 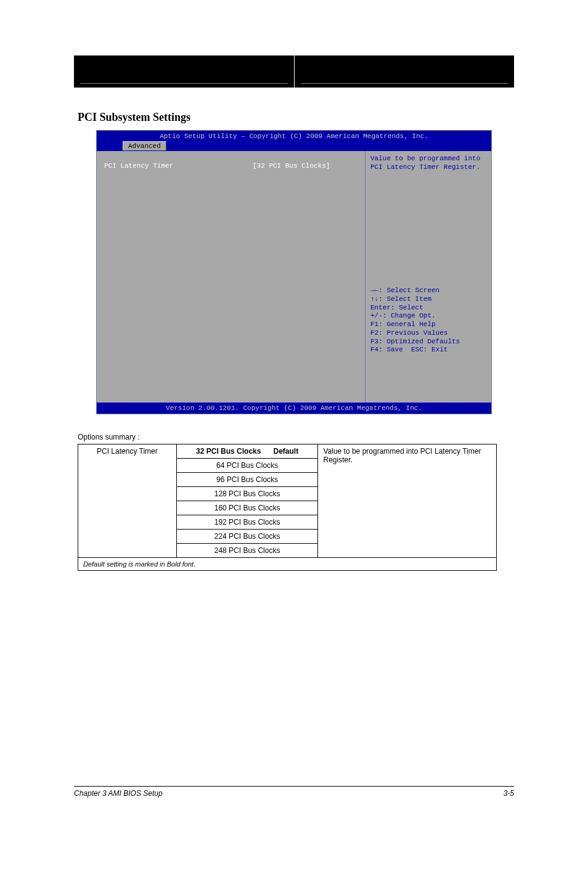 I want to click on options-value: 96 PCI Bus Clocks, so click(x=247, y=480).